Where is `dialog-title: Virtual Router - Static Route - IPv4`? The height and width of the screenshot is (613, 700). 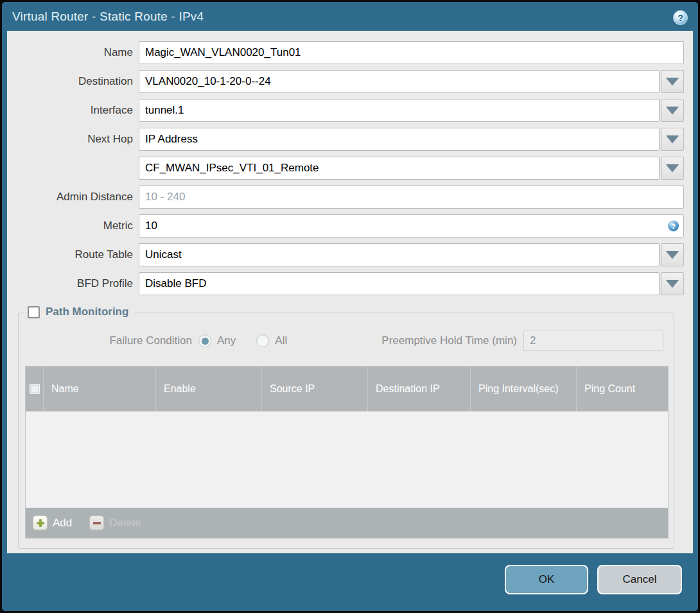 dialog-title: Virtual Router - Static Route - IPv4 is located at coordinates (108, 17).